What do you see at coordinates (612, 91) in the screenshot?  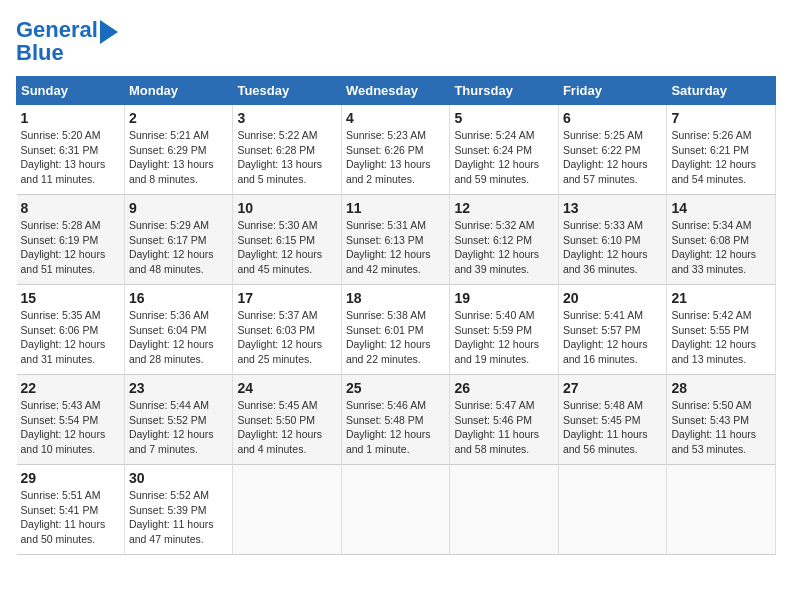 I see `col-header-friday: Friday` at bounding box center [612, 91].